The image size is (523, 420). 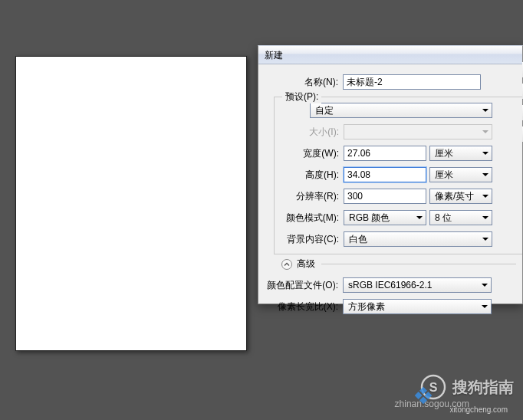 I want to click on color-profile-label: 颜色配置文件(O):, so click(x=301, y=285).